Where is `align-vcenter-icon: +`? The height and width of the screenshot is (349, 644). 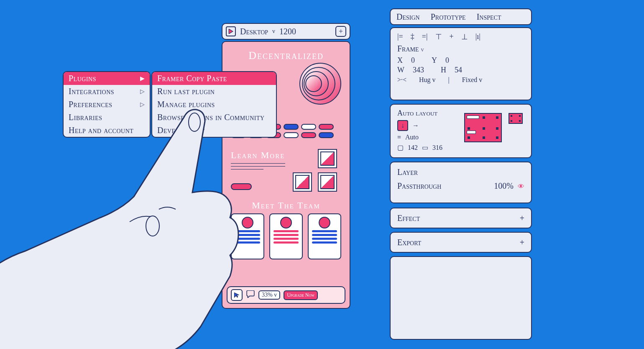 align-vcenter-icon: + is located at coordinates (452, 37).